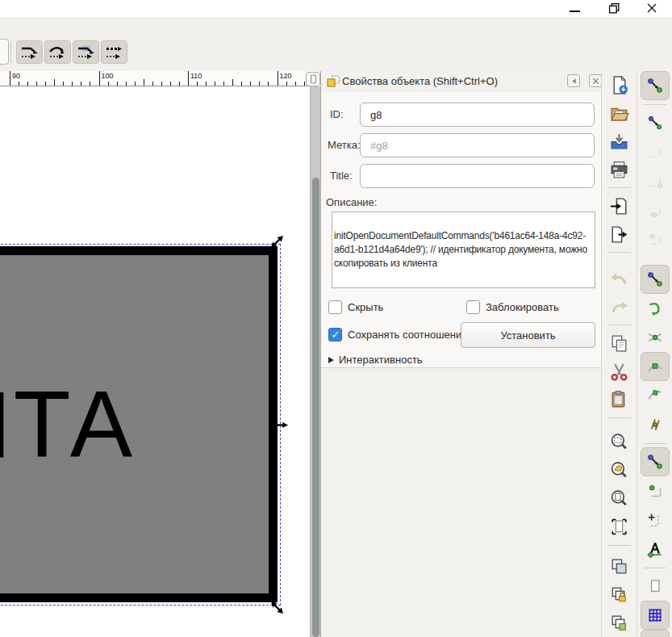  I want to click on bezier-path-icon, so click(30, 52).